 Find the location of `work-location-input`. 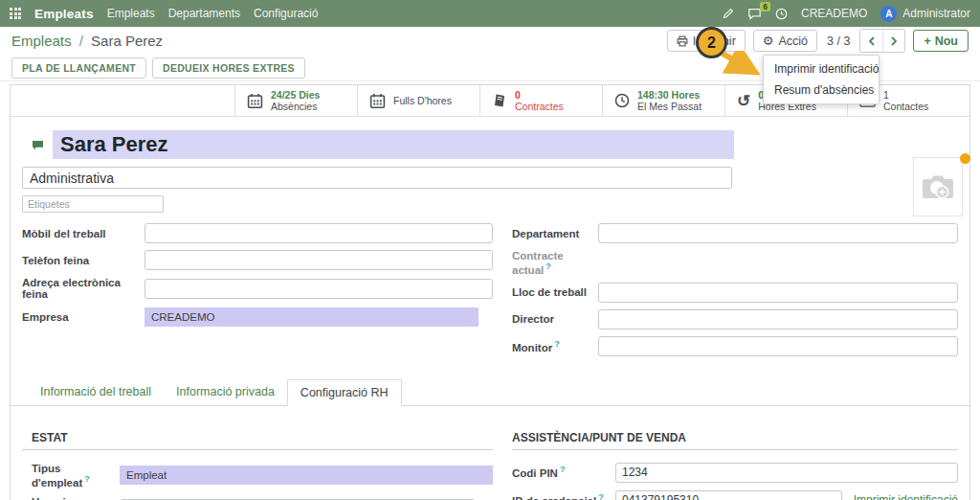

work-location-input is located at coordinates (778, 293).